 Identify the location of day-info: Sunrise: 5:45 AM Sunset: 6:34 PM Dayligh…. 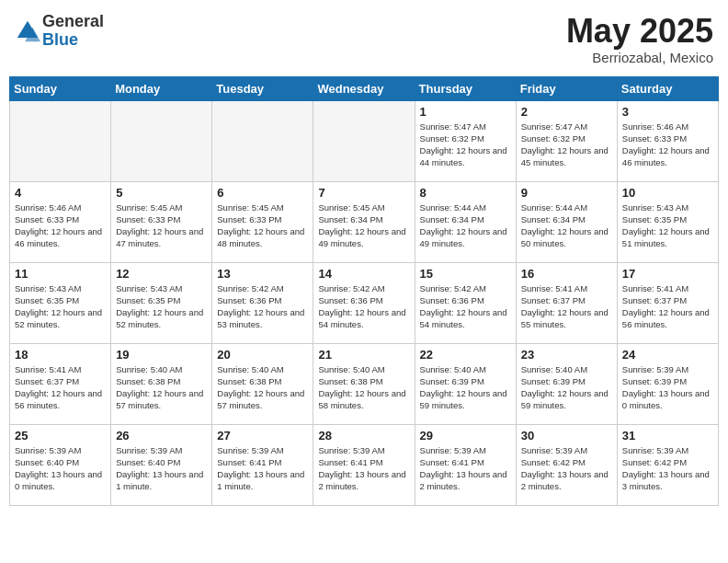
(364, 226).